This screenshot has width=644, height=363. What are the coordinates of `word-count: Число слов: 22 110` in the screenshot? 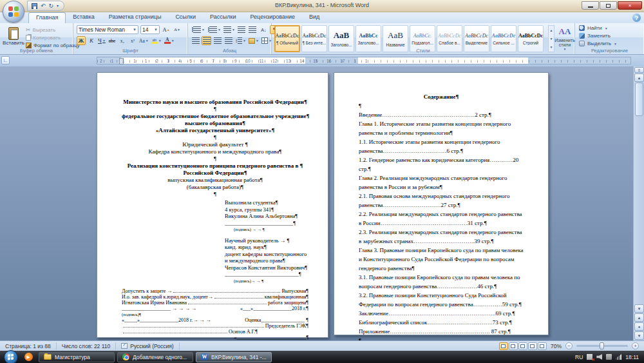 It's located at (86, 346).